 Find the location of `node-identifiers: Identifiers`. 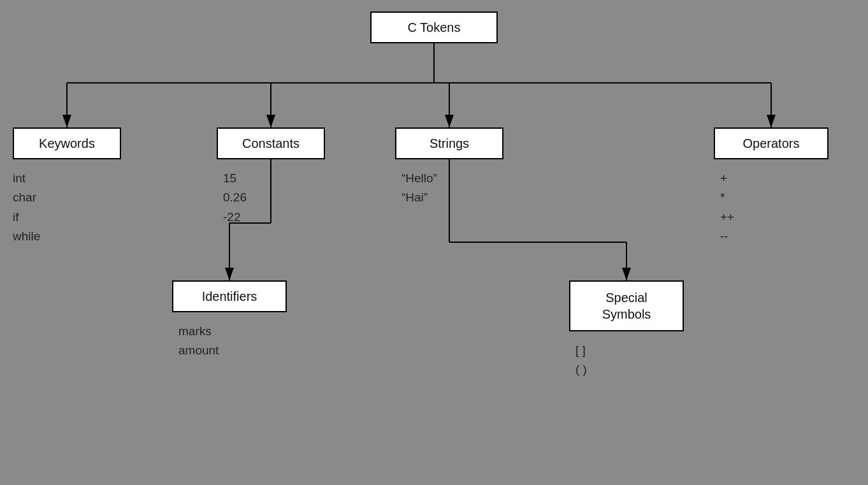

node-identifiers: Identifiers is located at coordinates (229, 296).